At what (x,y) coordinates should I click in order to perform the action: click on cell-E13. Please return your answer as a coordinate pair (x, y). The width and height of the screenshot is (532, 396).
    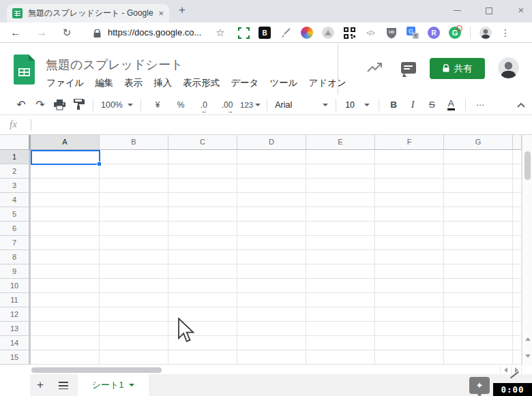
    Looking at the image, I should click on (341, 329).